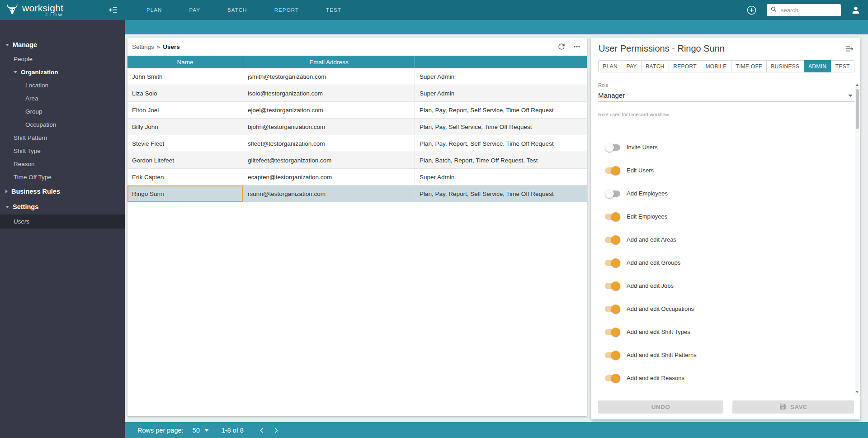  Describe the element at coordinates (329, 62) in the screenshot. I see `column-header-email: Email Address` at that location.